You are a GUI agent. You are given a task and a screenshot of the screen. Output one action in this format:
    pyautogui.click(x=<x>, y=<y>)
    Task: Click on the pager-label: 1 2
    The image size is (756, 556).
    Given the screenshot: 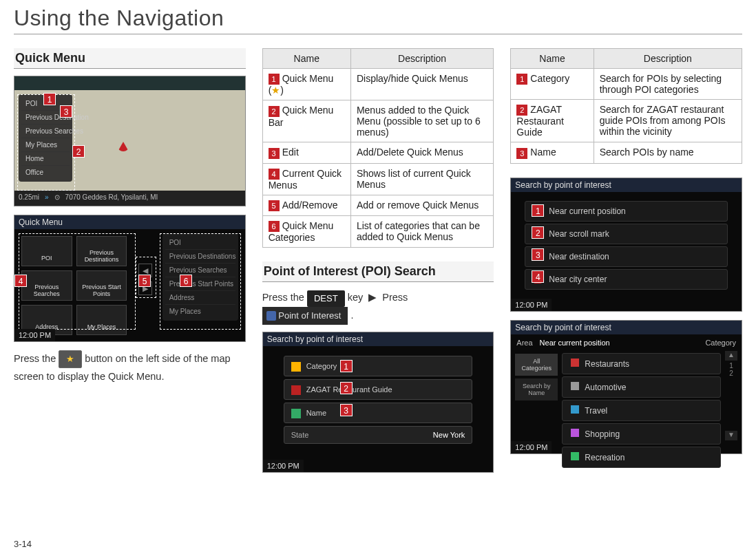 What is the action you would take?
    pyautogui.click(x=731, y=370)
    